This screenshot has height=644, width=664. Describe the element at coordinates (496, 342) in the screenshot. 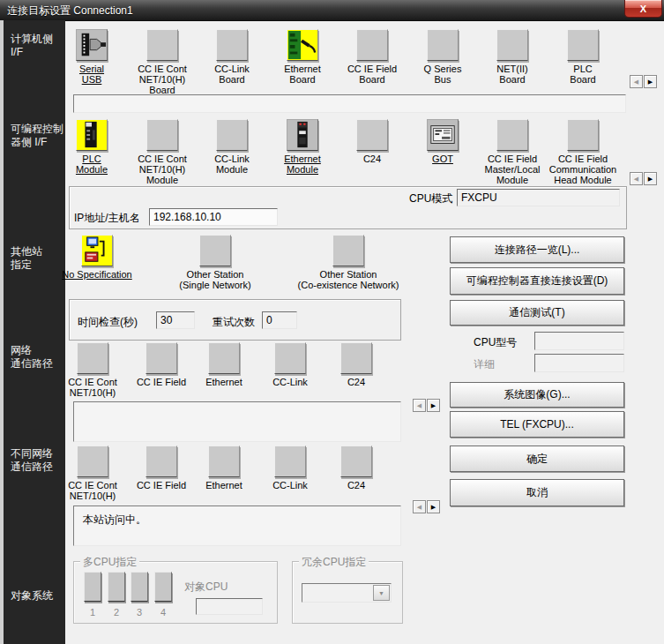

I see `cpu-model-label: CPU型号` at that location.